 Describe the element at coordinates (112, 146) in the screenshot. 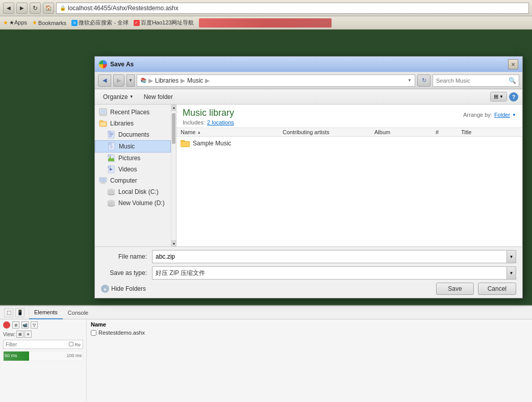

I see `music-icon: ♫` at that location.